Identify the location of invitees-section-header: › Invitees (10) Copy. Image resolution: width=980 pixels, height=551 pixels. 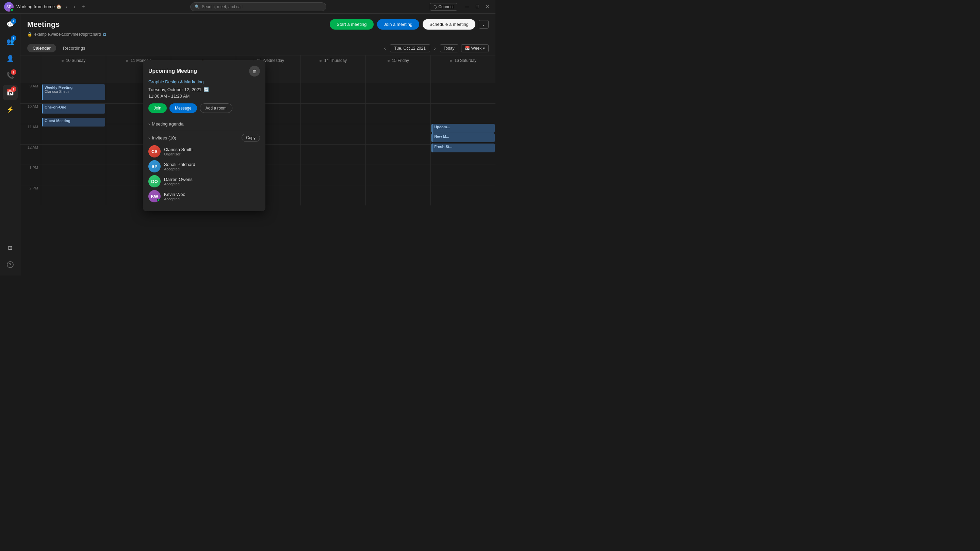
(204, 138).